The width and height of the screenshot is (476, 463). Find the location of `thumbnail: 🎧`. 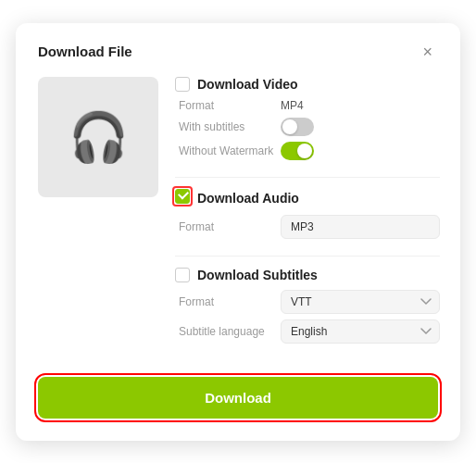

thumbnail: 🎧 is located at coordinates (98, 137).